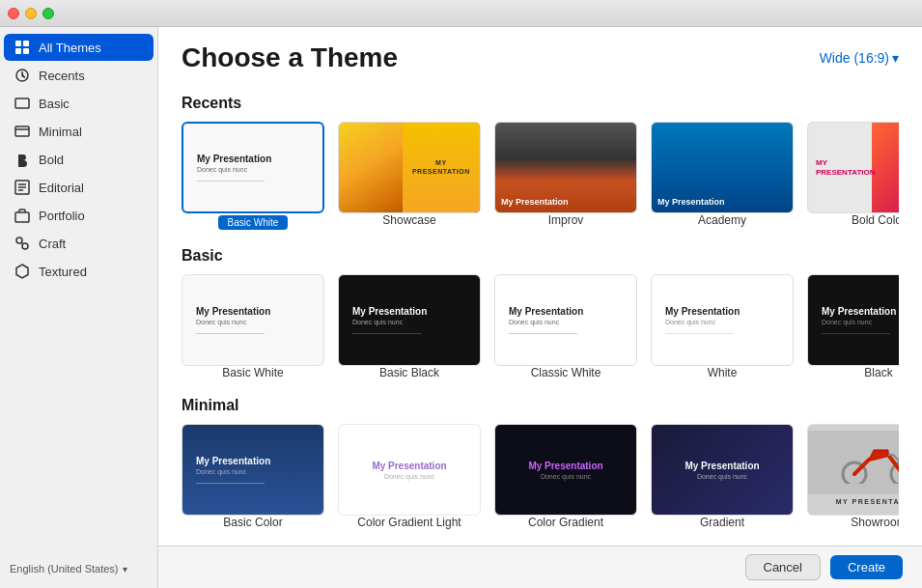  What do you see at coordinates (253, 373) in the screenshot?
I see `theme-label-basic-white: Basic White` at bounding box center [253, 373].